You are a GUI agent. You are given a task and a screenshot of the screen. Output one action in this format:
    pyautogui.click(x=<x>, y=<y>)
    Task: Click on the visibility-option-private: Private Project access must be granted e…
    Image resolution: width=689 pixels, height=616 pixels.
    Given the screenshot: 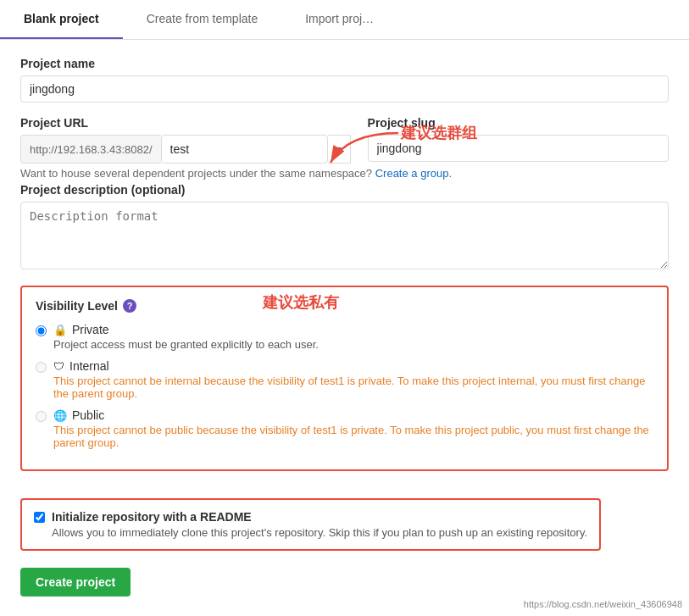 What is the action you would take?
    pyautogui.click(x=344, y=337)
    